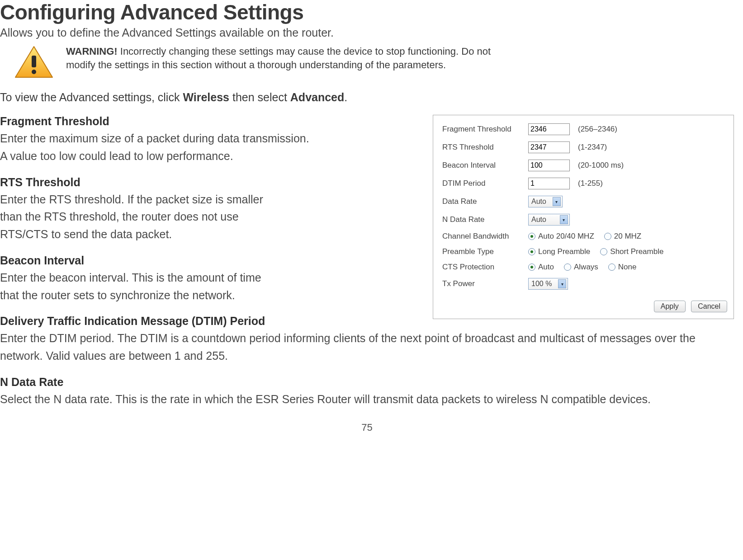 This screenshot has width=743, height=560. Describe the element at coordinates (549, 129) in the screenshot. I see `input-fragment-threshold` at that location.